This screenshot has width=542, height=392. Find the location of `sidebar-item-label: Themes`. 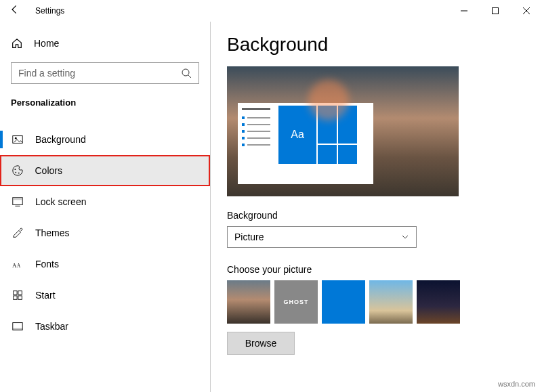

sidebar-item-label: Themes is located at coordinates (53, 233).